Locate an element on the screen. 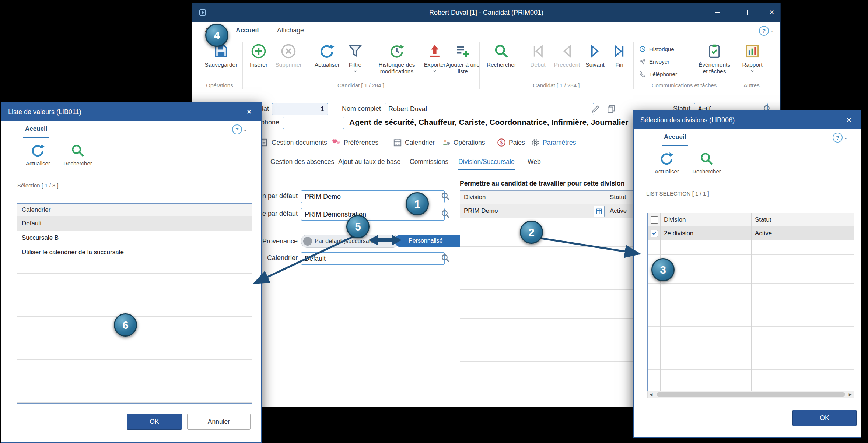 This screenshot has width=868, height=443. selection-divisions-titlebar: Sélection des divisions (LIB006) ✕ is located at coordinates (747, 120).